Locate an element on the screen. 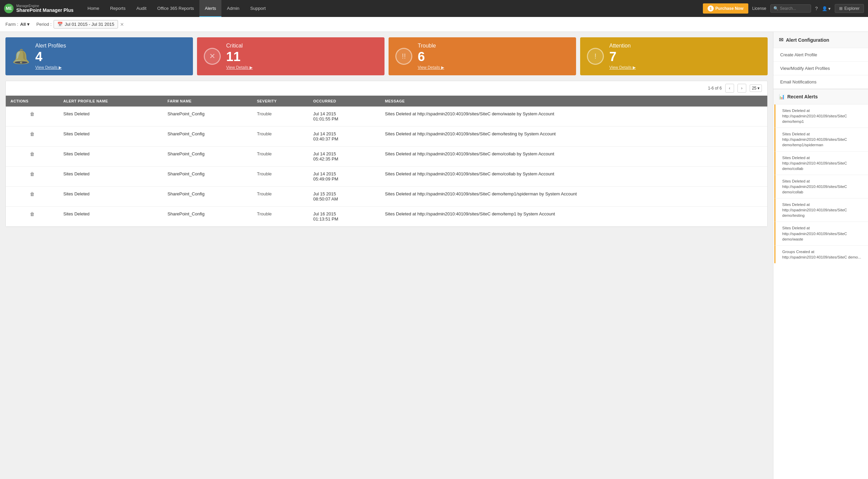 This screenshot has height=479, width=868. attention-icon: ! is located at coordinates (595, 56).